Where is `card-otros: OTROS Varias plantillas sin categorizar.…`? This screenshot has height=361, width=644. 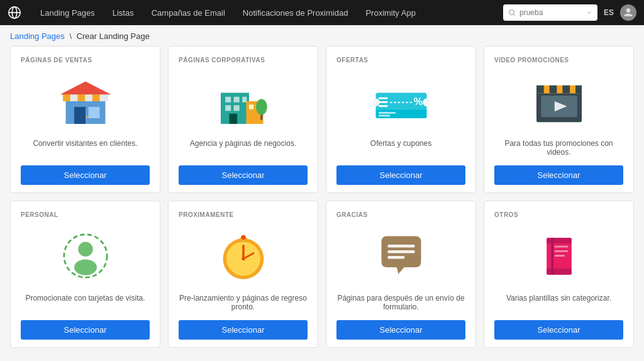 card-otros: OTROS Varias plantillas sin categorizar.… is located at coordinates (558, 274).